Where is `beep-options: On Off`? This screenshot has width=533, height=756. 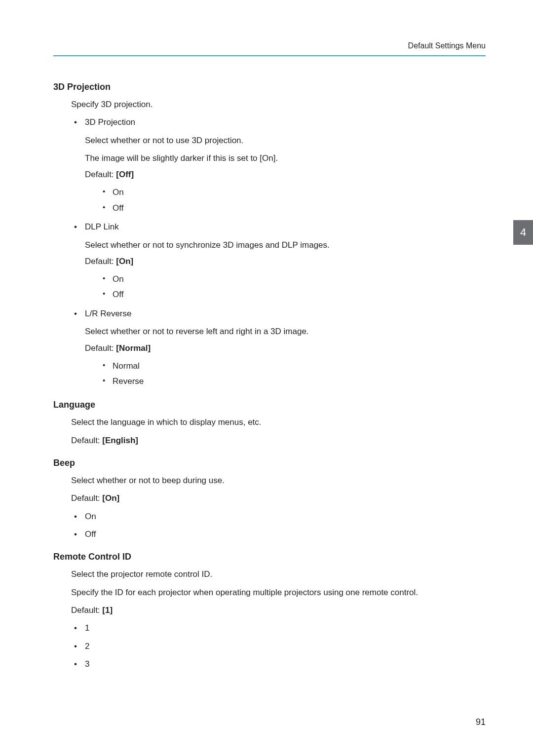 beep-options: On Off is located at coordinates (278, 526).